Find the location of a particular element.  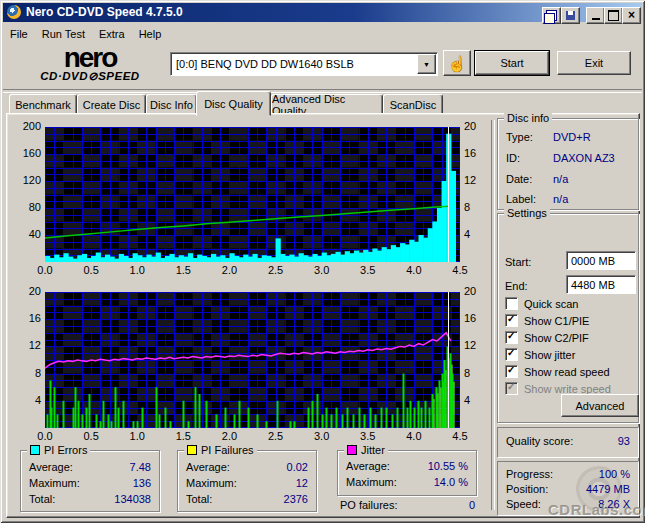

disc-info-group: Disc info Type:DVD+R ID:DAXON AZ3 Date:n… is located at coordinates (568, 164).